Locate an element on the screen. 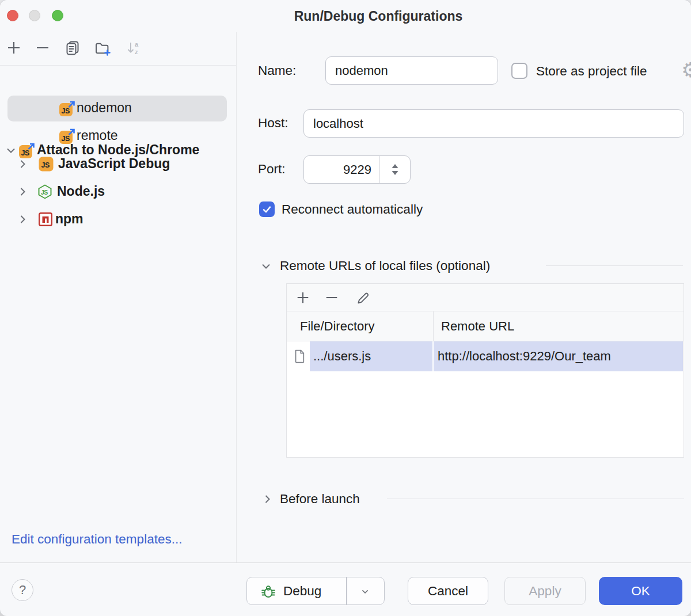  svg-text: a is located at coordinates (137, 44).